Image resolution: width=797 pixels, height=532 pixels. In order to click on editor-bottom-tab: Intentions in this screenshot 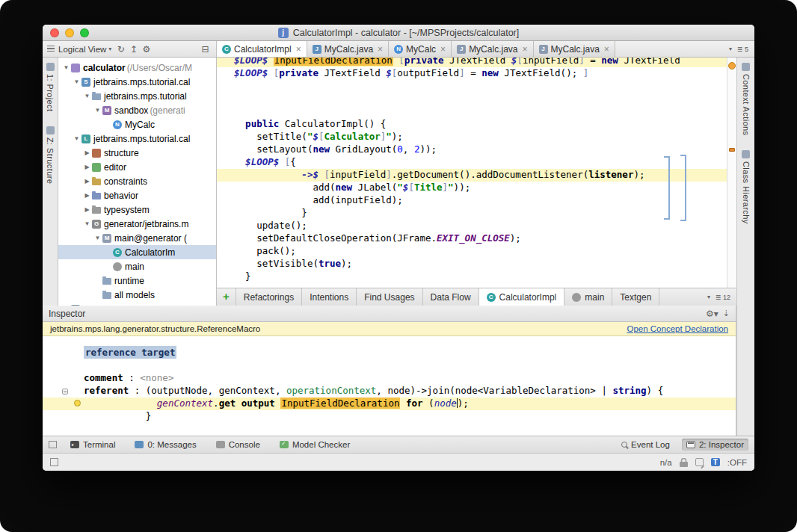, I will do `click(329, 297)`.